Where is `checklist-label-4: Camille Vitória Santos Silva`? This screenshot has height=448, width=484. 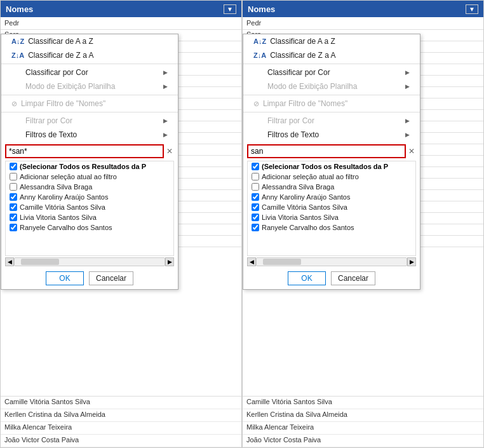 checklist-label-4: Camille Vitória Santos Silva is located at coordinates (305, 207).